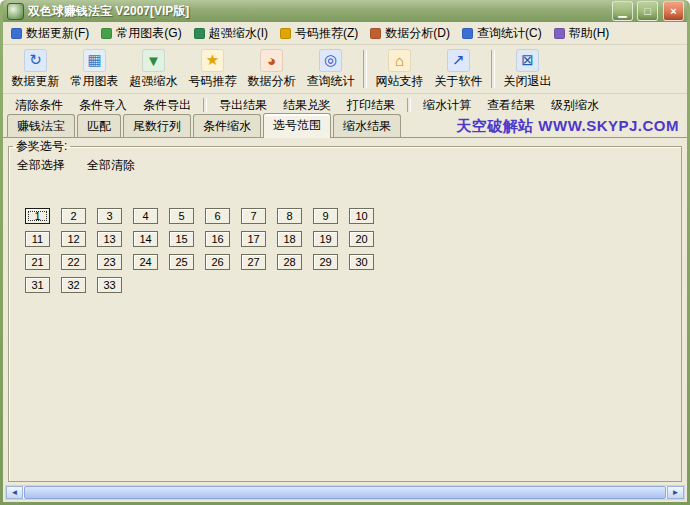 The height and width of the screenshot is (505, 690). I want to click on number-button-19: 19, so click(326, 239).